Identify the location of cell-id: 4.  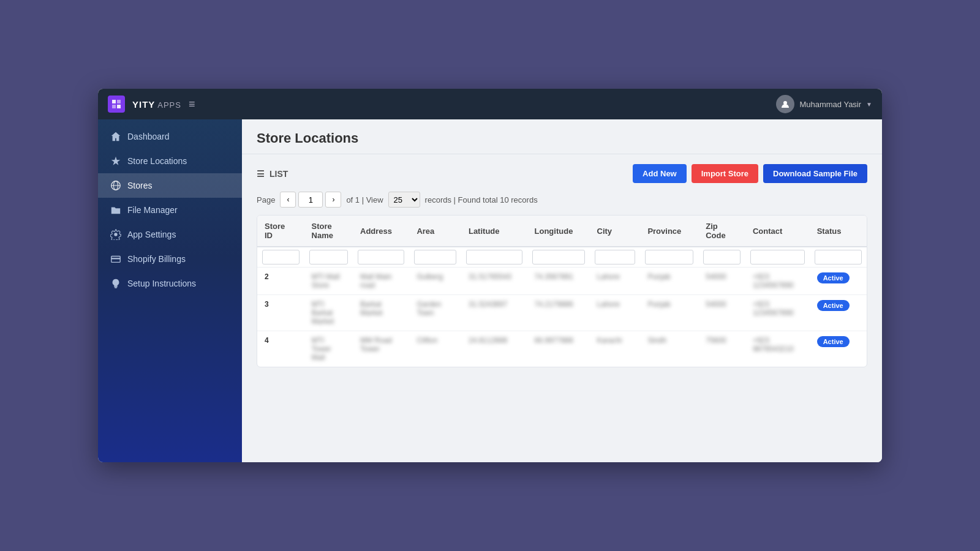
(281, 349).